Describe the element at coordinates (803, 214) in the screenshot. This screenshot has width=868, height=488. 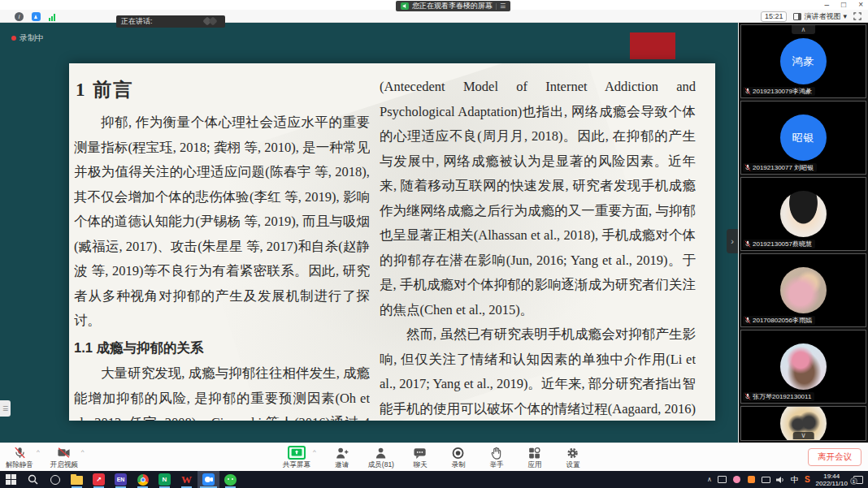
I see `participant-tile: 20192130057蔡晓慧` at that location.